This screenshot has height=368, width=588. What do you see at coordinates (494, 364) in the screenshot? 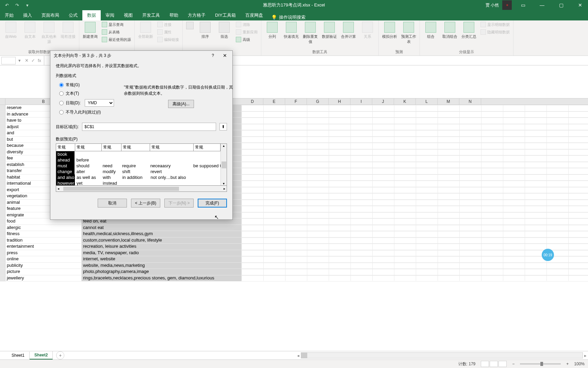
I see `view-layout-button` at bounding box center [494, 364].